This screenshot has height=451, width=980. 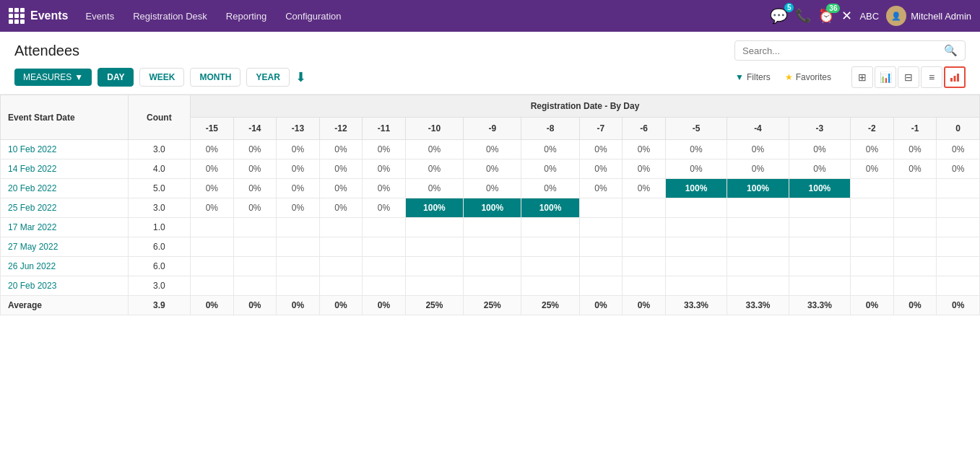 I want to click on filters-button: ▼ Filters, so click(x=753, y=77).